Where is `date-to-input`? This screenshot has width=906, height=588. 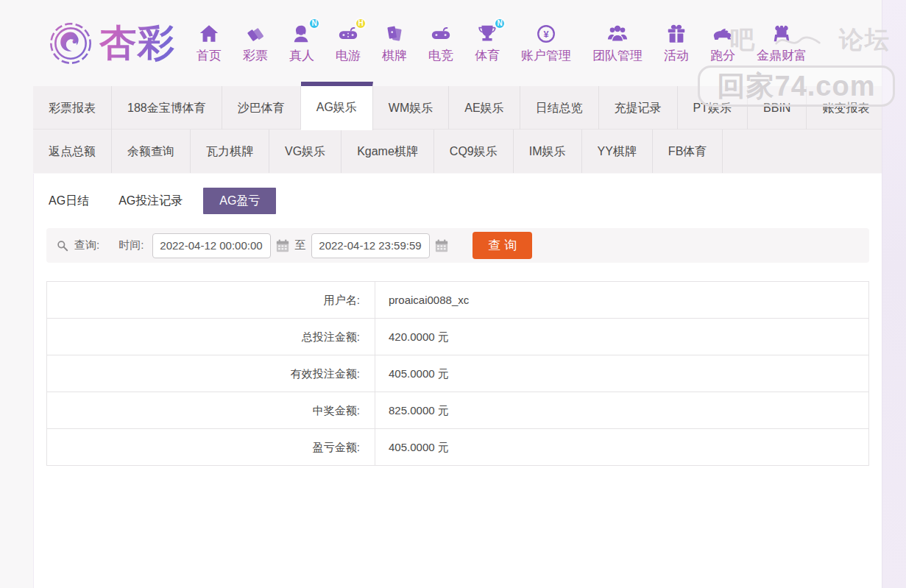 date-to-input is located at coordinates (371, 246).